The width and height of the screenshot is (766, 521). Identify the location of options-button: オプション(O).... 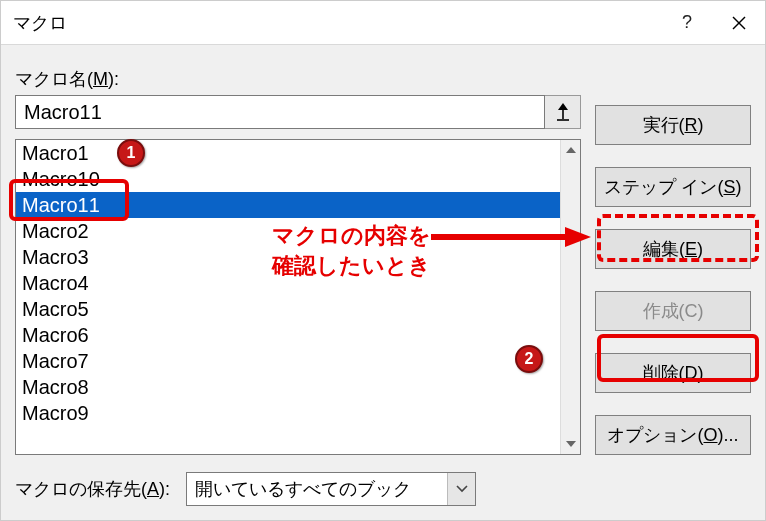
(673, 435).